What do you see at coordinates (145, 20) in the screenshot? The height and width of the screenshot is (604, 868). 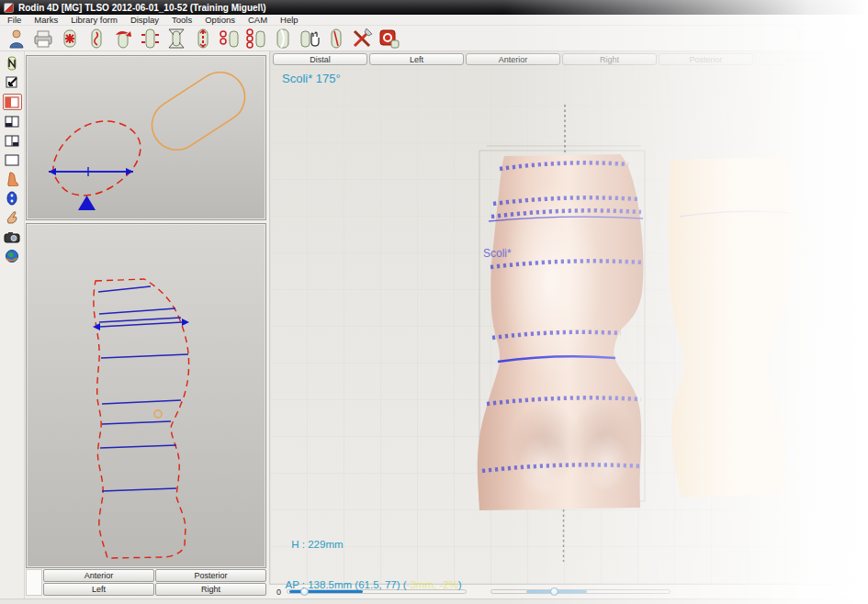 I see `menu-display: Display` at bounding box center [145, 20].